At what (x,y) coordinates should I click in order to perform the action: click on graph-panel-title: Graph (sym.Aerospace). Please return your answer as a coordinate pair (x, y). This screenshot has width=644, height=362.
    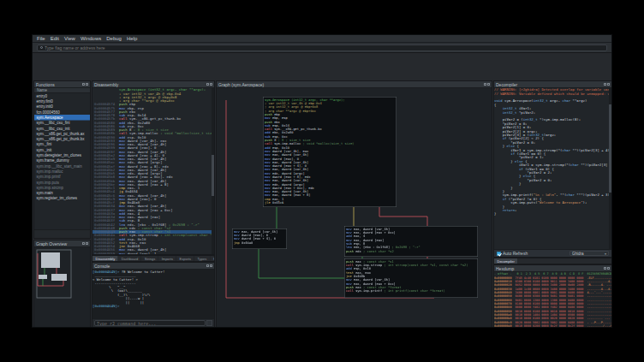
    Looking at the image, I should click on (355, 85).